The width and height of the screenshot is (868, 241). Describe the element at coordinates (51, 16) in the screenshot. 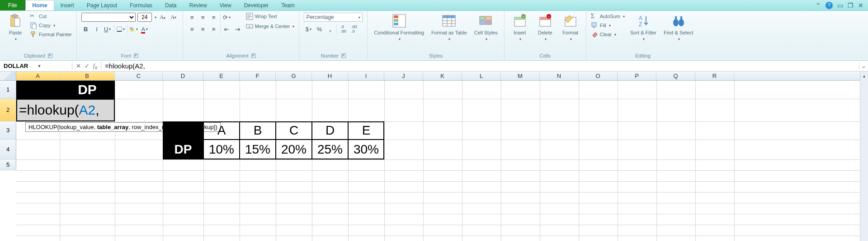

I see `cut-button: ✂ Cut` at that location.